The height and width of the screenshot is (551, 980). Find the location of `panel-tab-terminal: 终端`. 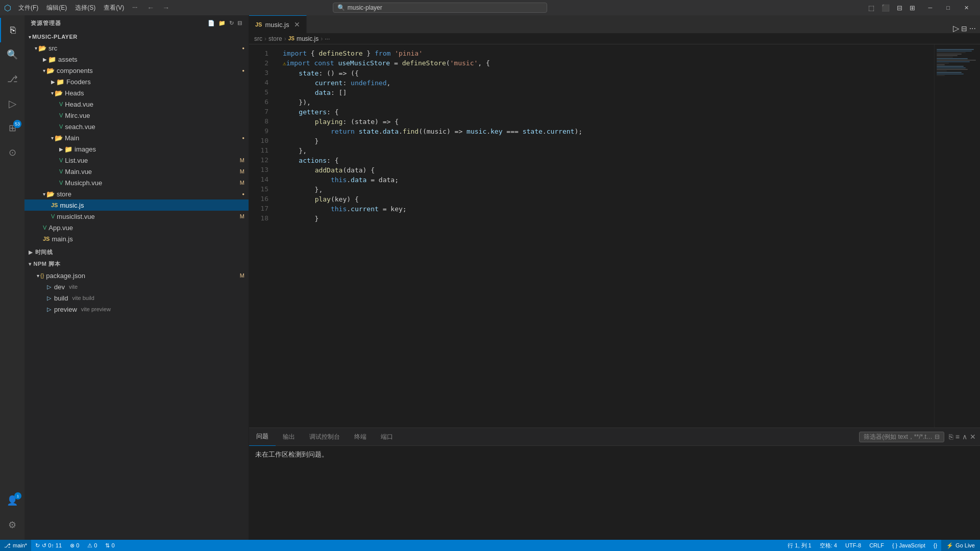

panel-tab-terminal: 终端 is located at coordinates (360, 437).